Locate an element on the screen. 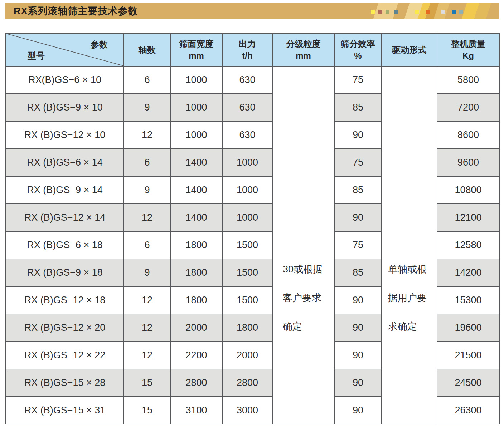  cell-model: RX (B)GS−6 × 14 is located at coordinates (65, 162).